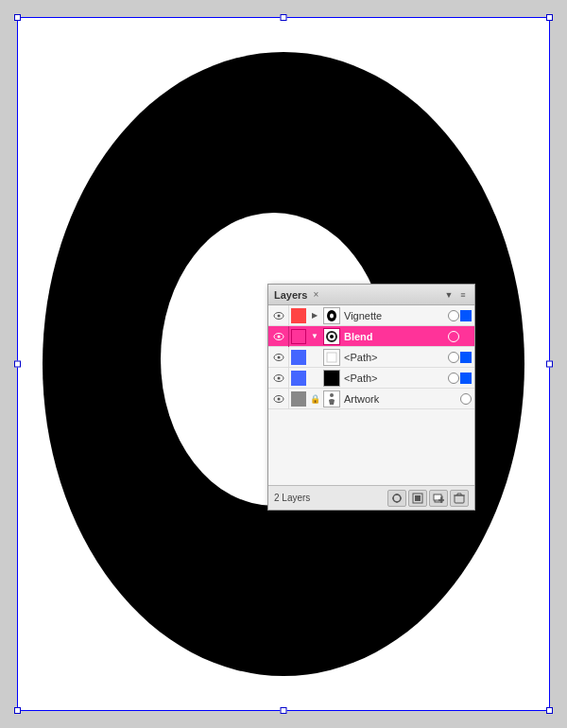 This screenshot has width=567, height=728. I want to click on layers-panel: Layers × ▼ ≡ ▶ Vignette, so click(371, 397).